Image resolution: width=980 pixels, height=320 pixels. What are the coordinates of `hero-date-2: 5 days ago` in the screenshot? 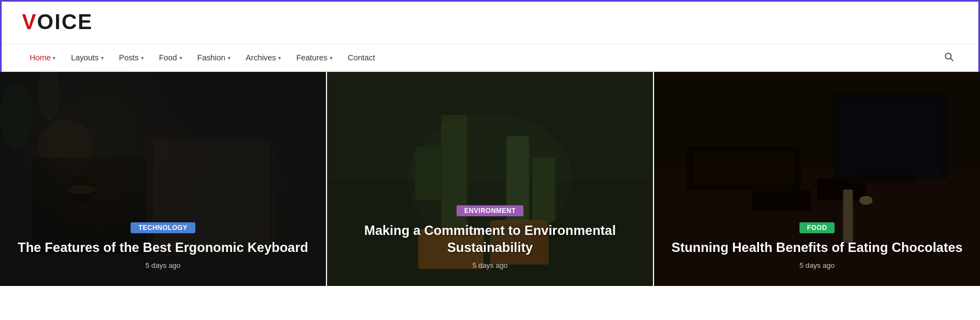 It's located at (490, 266).